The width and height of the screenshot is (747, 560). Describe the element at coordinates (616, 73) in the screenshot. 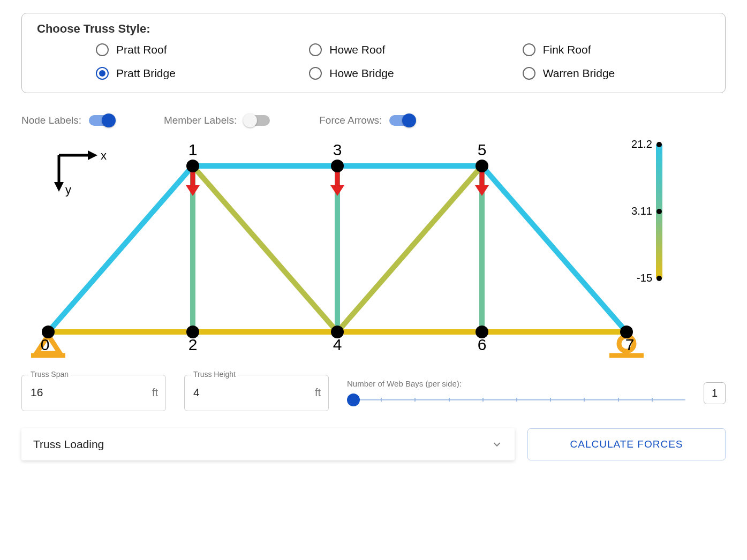

I see `radio-warren-bridge: Warren Bridge` at that location.